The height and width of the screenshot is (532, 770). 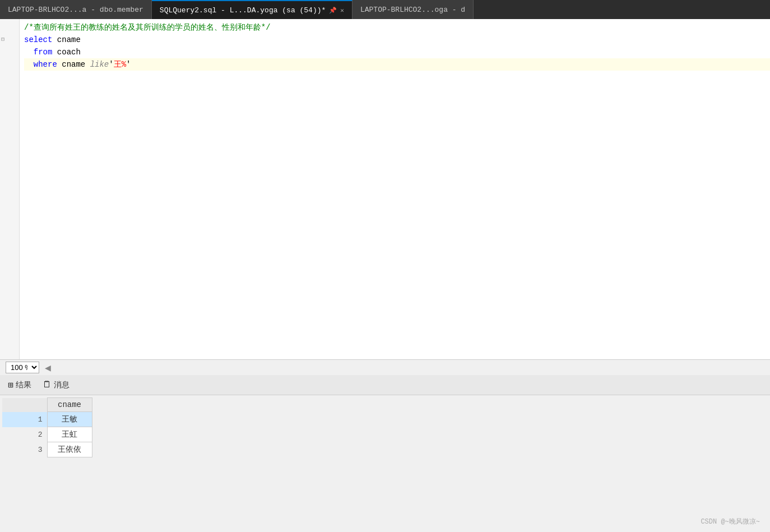 What do you see at coordinates (38, 40) in the screenshot?
I see `keyword-select: select` at bounding box center [38, 40].